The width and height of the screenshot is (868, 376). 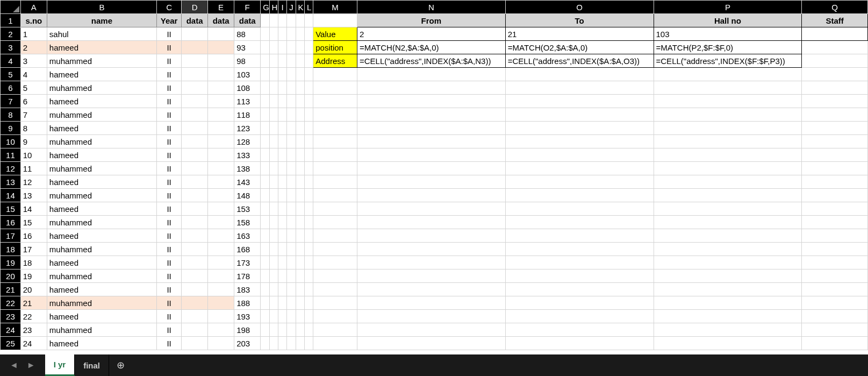 I want to click on cell-P4: =CELL("address",INDEX($F:$F,P3)), so click(x=728, y=61).